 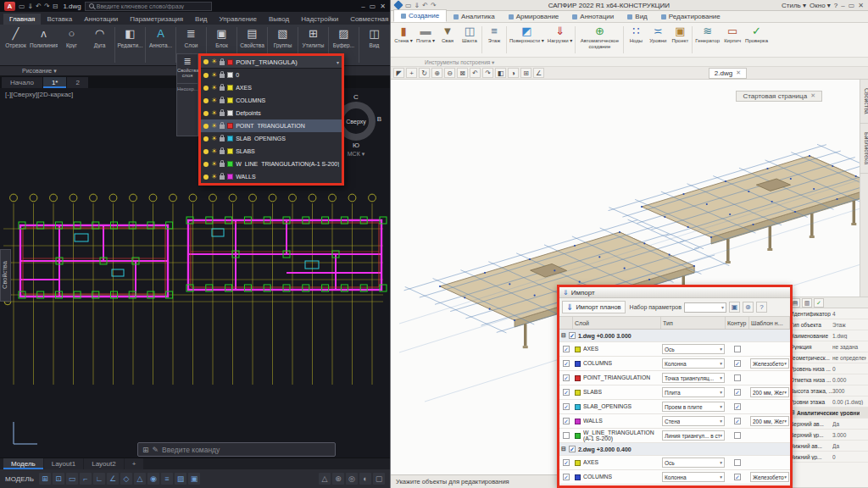 I want to click on import-plans-button: ⇓ Импорт планов, so click(x=593, y=307).